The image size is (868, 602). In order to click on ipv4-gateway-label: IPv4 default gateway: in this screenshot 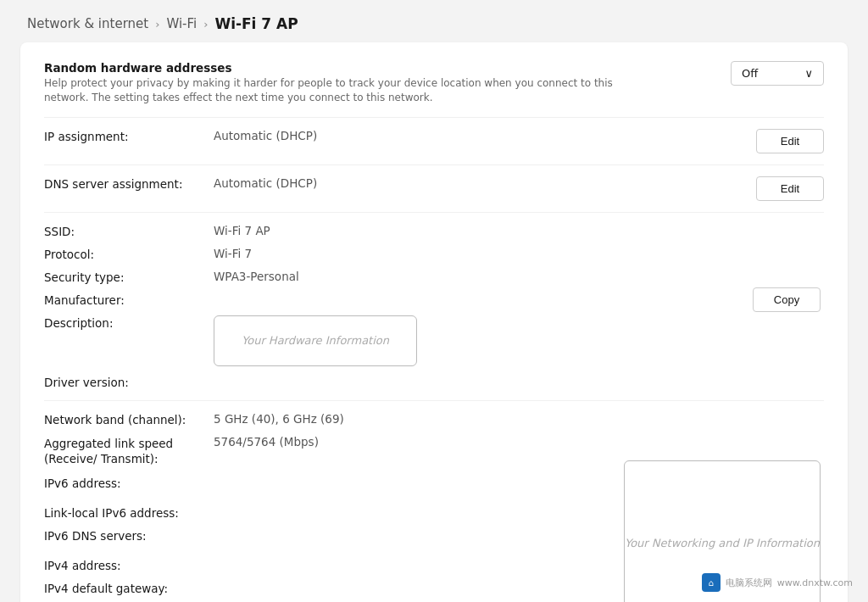, I will do `click(129, 588)`.